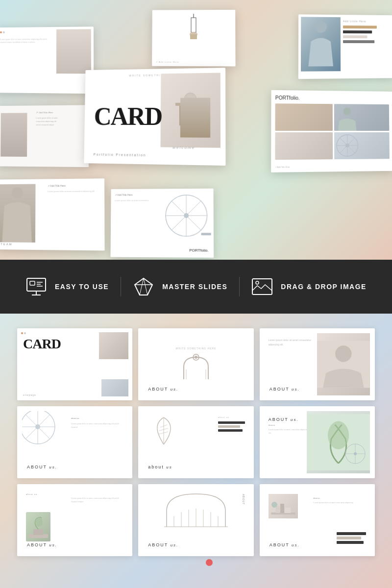 Image resolution: width=392 pixels, height=588 pixels. Describe the element at coordinates (98, 422) in the screenshot. I see `gs4-text: about us Lorem ipsum dolor sit amet cons…` at that location.